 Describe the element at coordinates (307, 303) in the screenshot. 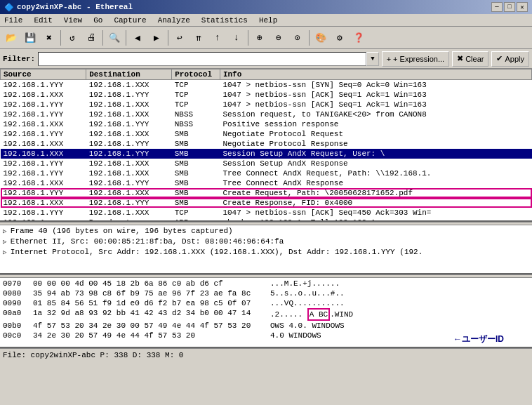

I see `hex-ascii: ...VQ...........` at that location.